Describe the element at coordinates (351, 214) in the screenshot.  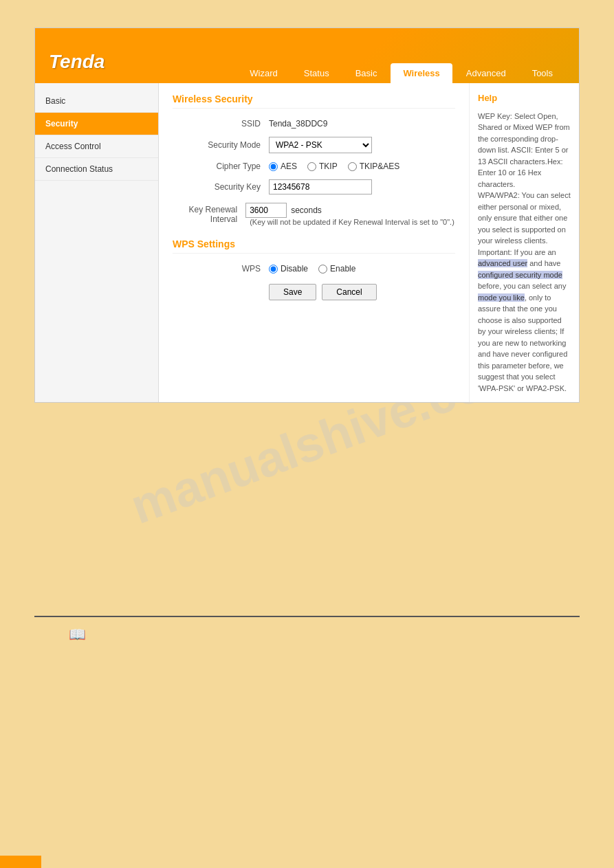
I see `key-renewal-content: seconds (Key will not be updated if Key …` at that location.